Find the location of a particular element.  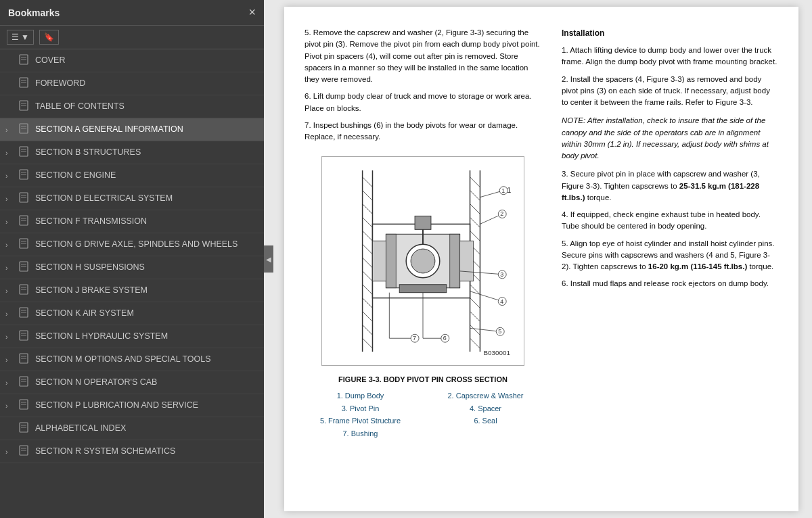

more-step-item: Install mud flaps and release rock eject… is located at coordinates (670, 284).